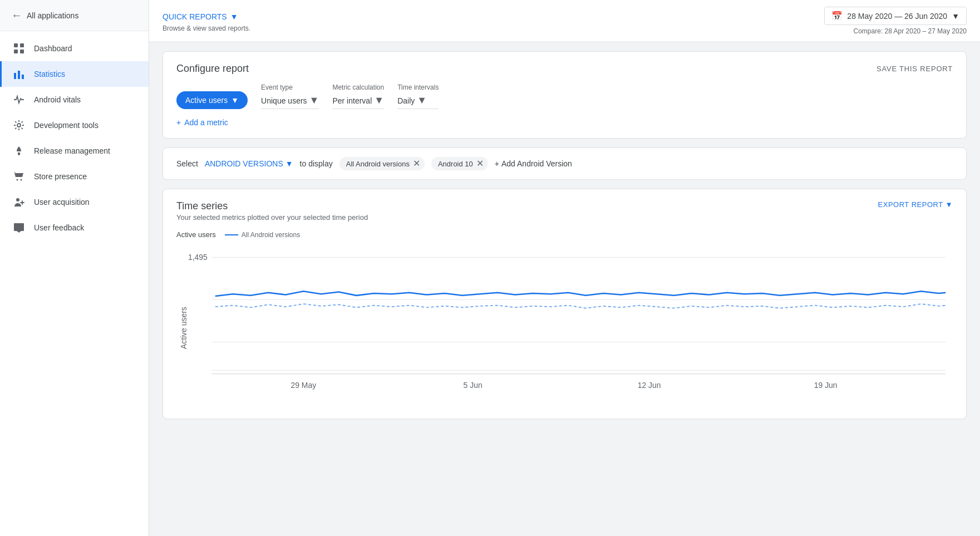  Describe the element at coordinates (272, 211) in the screenshot. I see `timeseries-header-left: Time series Your selected metrics plotte…` at that location.